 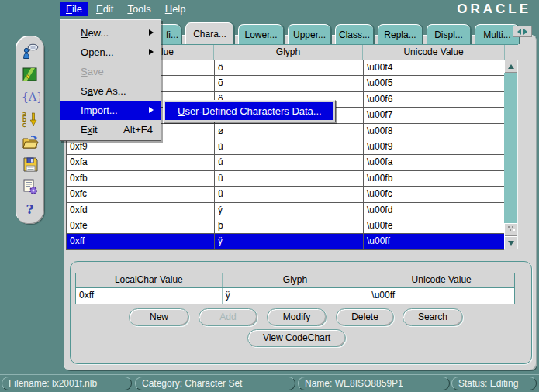 I want to click on cell-glyph: ý, so click(x=289, y=211).